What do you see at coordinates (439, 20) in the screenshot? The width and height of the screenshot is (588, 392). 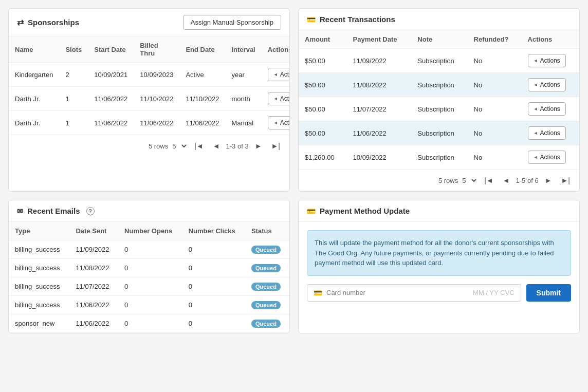 I see `transactions-header: 💳 Recent Transactions` at bounding box center [439, 20].